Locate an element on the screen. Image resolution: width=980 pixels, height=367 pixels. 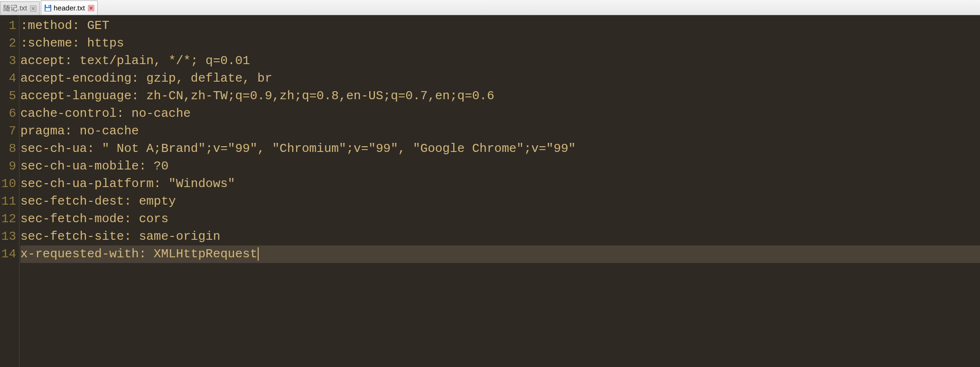
line-number-gutter: 1234567891011121314 is located at coordinates (9, 191).